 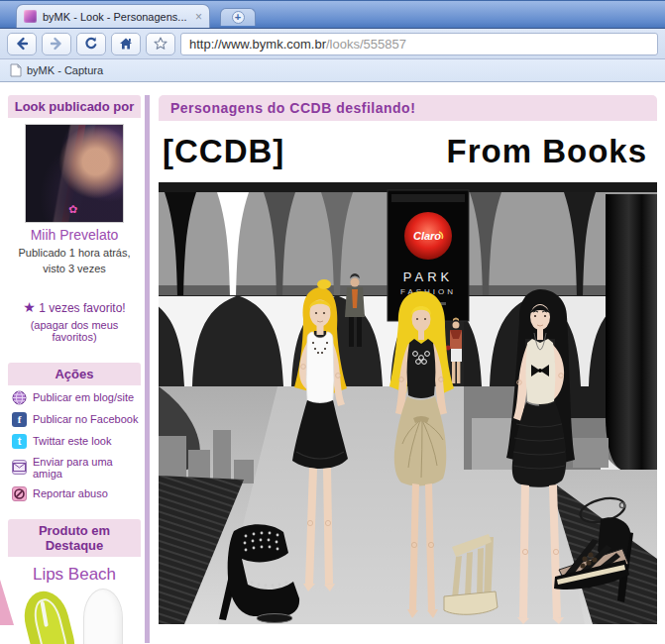 I want to click on remove-favorite-link: (apagar dos meus favoritos), so click(x=74, y=331).